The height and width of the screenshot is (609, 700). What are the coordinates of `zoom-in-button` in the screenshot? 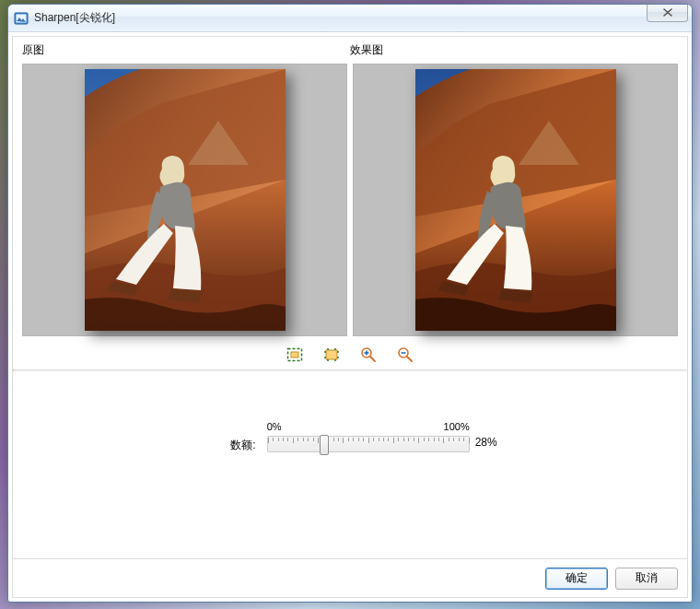 It's located at (368, 356).